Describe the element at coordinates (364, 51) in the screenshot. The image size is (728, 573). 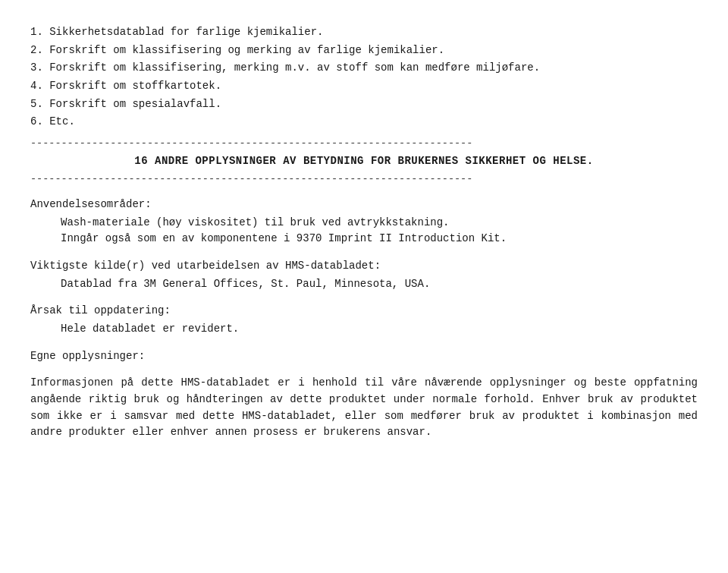
I see `list-item-2: 2. Forskrift om klassifisering og merkin…` at that location.